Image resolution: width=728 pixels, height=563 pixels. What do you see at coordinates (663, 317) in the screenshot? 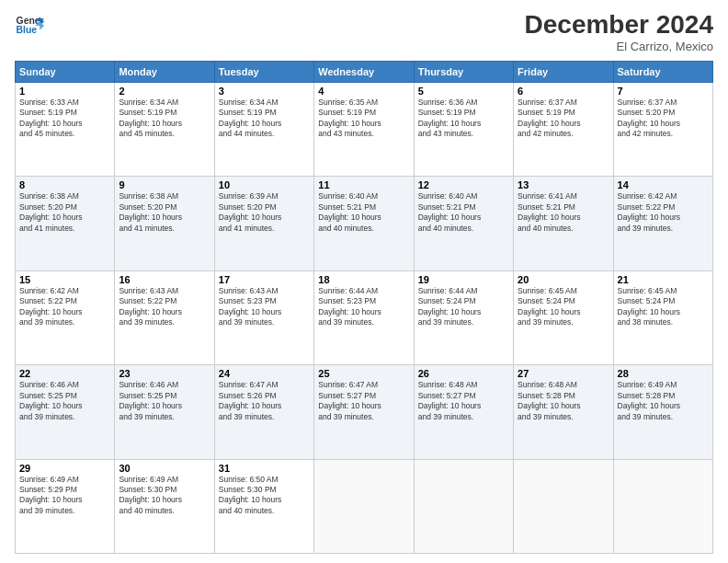
I see `calendar-cell: 21Sunrise: 6:45 AM Sunset: 5:24 PM Dayli…` at bounding box center [663, 317].